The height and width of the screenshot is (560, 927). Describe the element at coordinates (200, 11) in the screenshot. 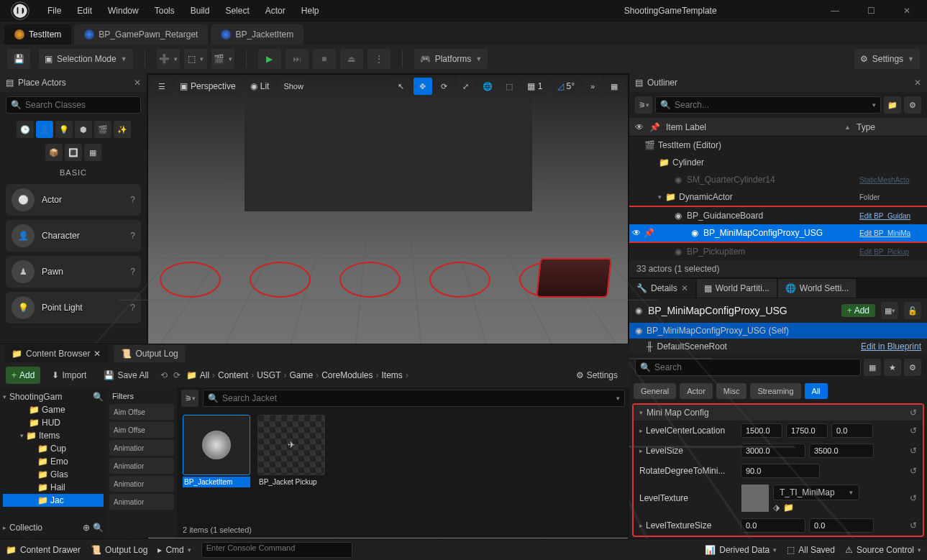

I see `menu-build: Build` at that location.